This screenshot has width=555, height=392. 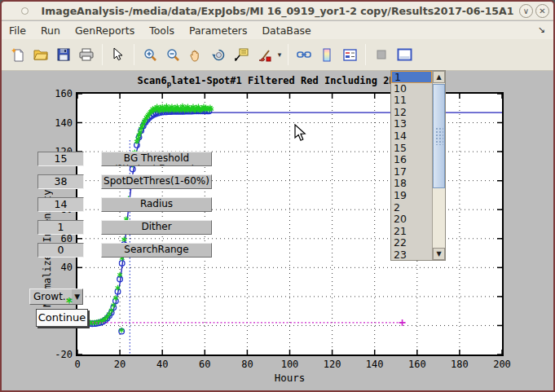 I want to click on spotdetthres-field: 38, so click(x=60, y=182).